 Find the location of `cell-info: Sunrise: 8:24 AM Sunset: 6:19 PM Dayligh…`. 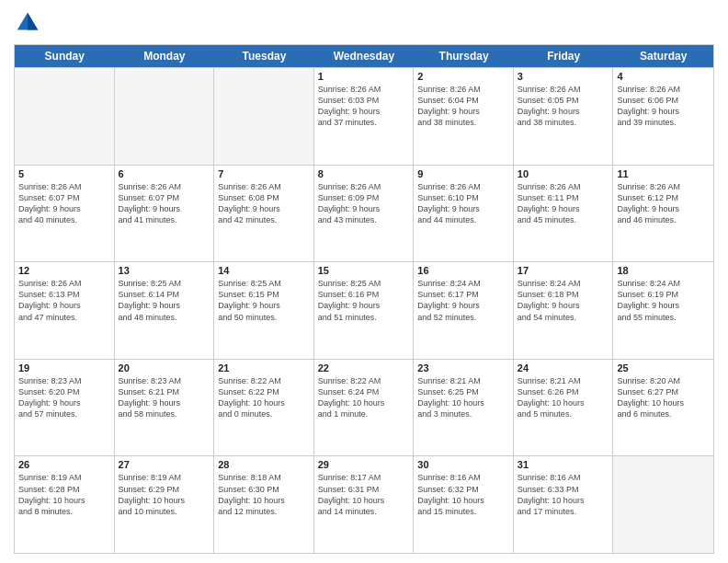

cell-info: Sunrise: 8:24 AM Sunset: 6:19 PM Dayligh… is located at coordinates (664, 300).